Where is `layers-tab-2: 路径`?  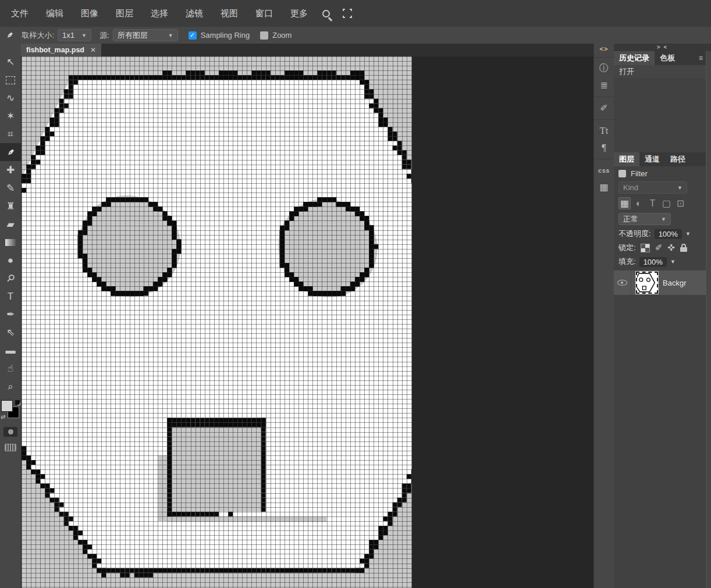
layers-tab-2: 路径 is located at coordinates (678, 159).